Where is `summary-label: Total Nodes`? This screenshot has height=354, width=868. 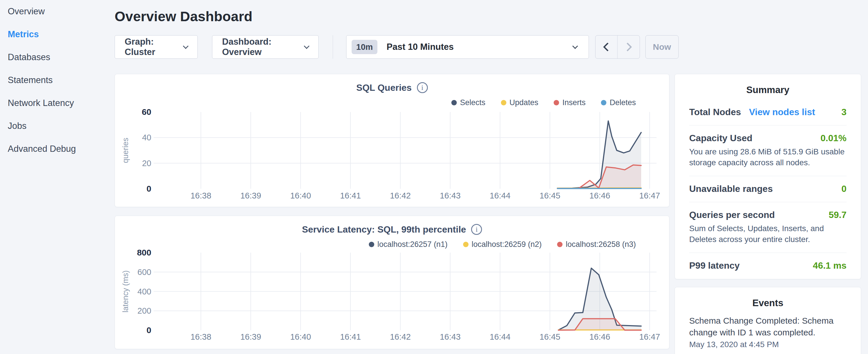 summary-label: Total Nodes is located at coordinates (715, 112).